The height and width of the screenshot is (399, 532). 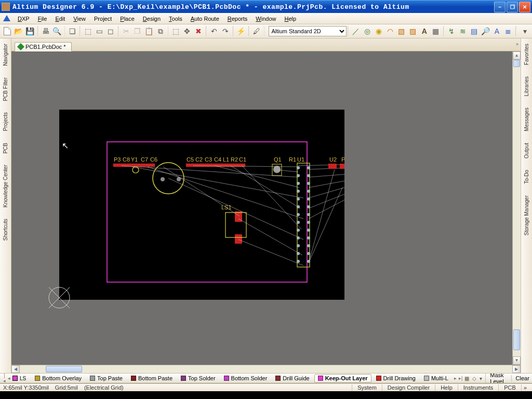 What do you see at coordinates (356, 31) in the screenshot?
I see `place-line-button: ／` at bounding box center [356, 31].